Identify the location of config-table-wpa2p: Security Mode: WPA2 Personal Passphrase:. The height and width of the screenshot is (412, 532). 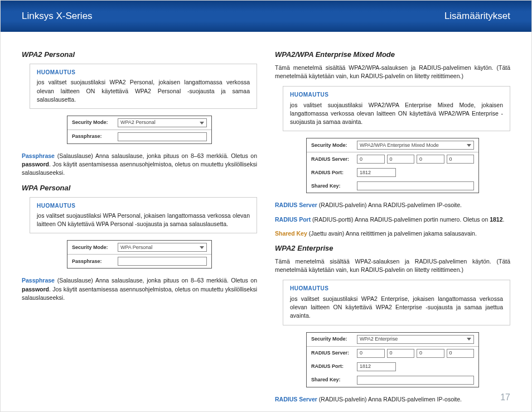
(139, 130).